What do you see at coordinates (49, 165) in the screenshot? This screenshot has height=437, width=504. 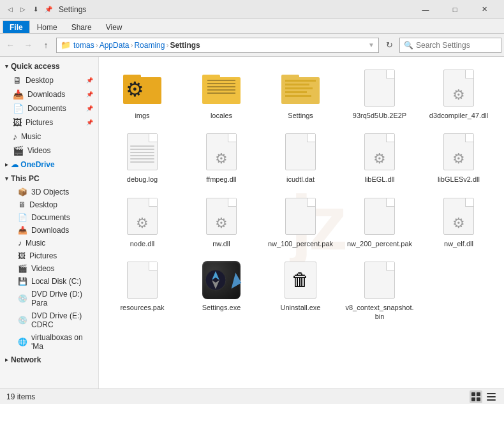 I see `onedrive-header: ▸ ☁ OneDrive` at bounding box center [49, 165].